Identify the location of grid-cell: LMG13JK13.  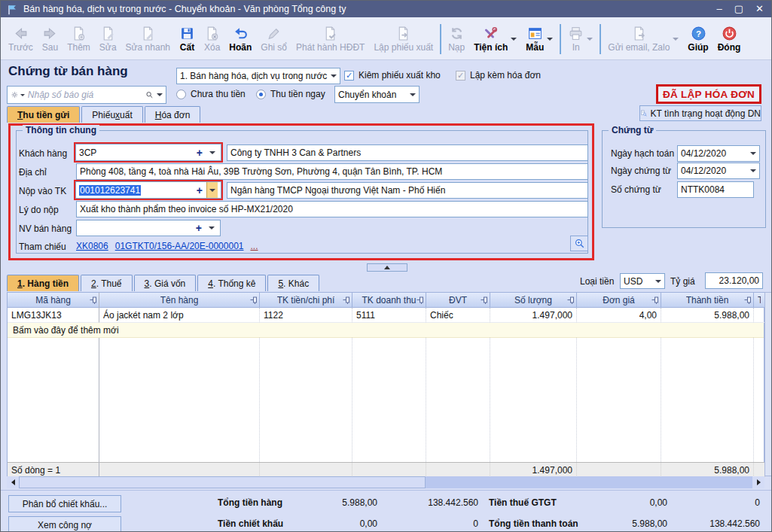
(53, 315).